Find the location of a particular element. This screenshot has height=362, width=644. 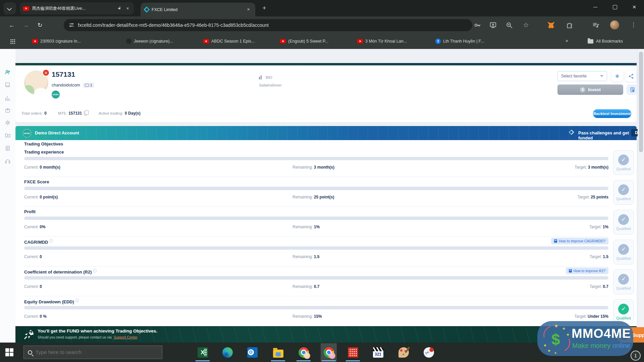

mmo4me-watermark: $ ★ ★ ★ ★ ★ ★ MMO4ME Make money online is located at coordinates (585, 339).